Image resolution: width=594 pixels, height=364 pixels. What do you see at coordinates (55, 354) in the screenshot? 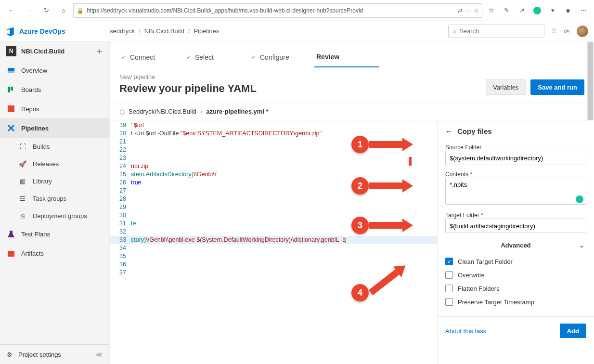
I see `project-settings: ⚙ Project settings ≪` at bounding box center [55, 354].